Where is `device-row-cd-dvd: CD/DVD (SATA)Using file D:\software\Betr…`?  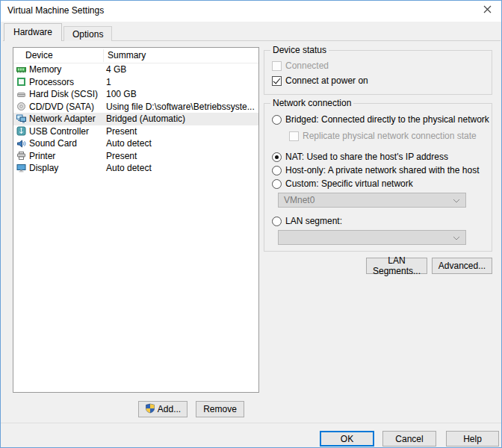
device-row-cd-dvd: CD/DVD (SATA)Using file D:\software\Betr… is located at coordinates (136, 108).